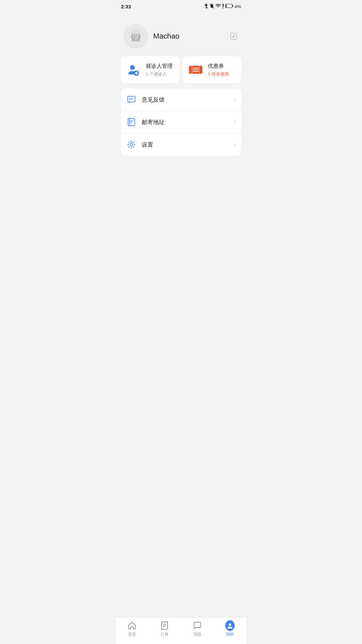 Image resolution: width=362 pixels, height=644 pixels. Describe the element at coordinates (206, 7) in the screenshot. I see `bluetooth-icon` at that location.